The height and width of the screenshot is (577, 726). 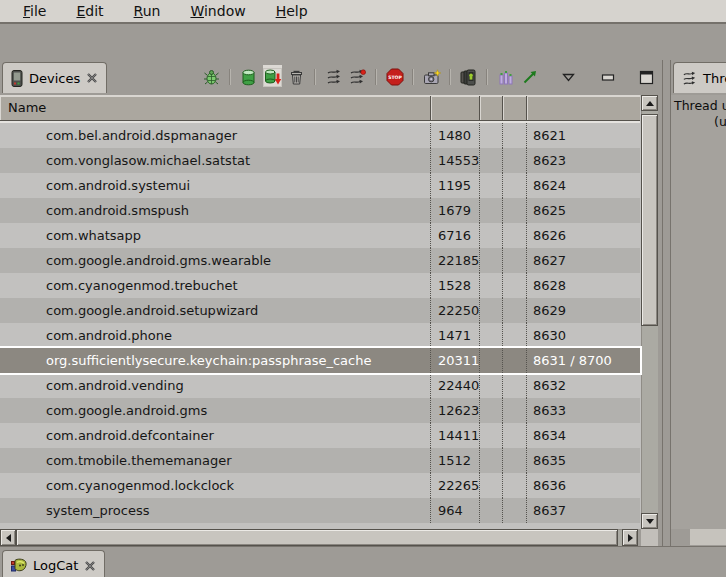 I want to click on tab-logcat: LogCat, so click(x=54, y=564).